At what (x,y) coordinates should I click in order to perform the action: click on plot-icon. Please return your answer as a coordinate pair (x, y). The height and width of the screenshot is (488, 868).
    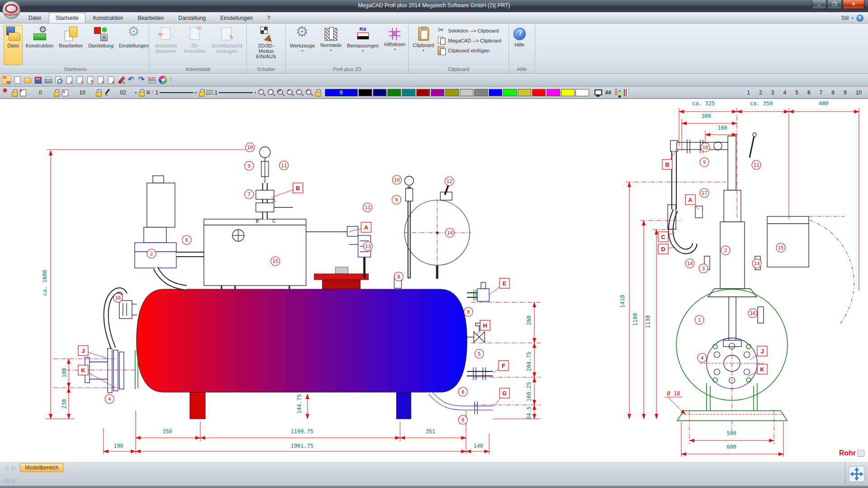
    Looking at the image, I should click on (152, 80).